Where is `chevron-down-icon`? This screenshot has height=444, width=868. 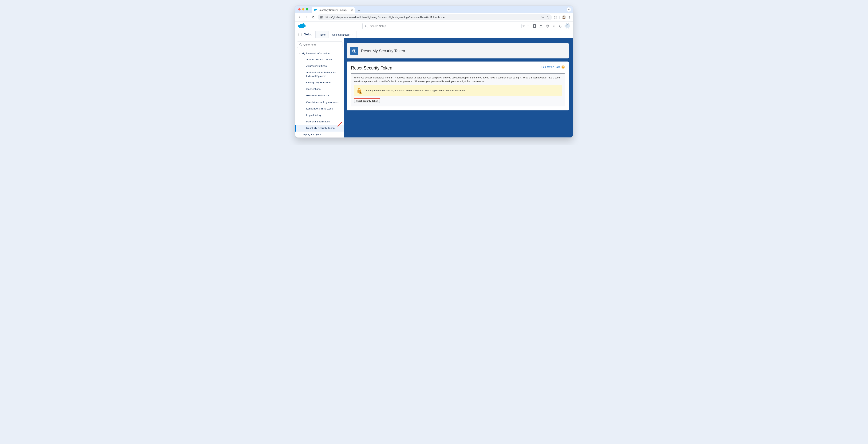
chevron-down-icon is located at coordinates (352, 35).